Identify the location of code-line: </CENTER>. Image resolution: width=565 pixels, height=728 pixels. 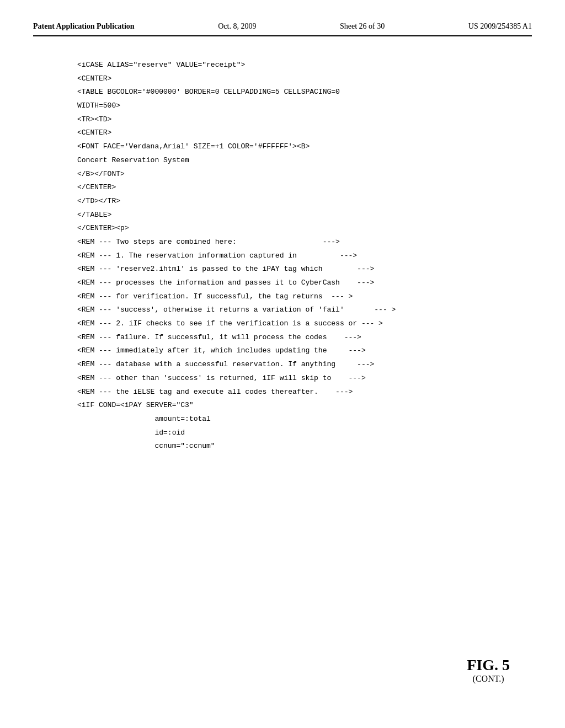
(282, 188).